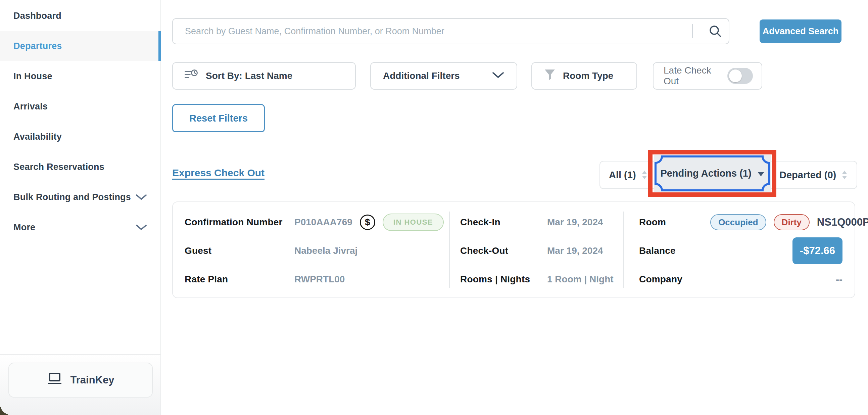  Describe the element at coordinates (738, 222) in the screenshot. I see `occupied-status-badge: Occupied` at that location.